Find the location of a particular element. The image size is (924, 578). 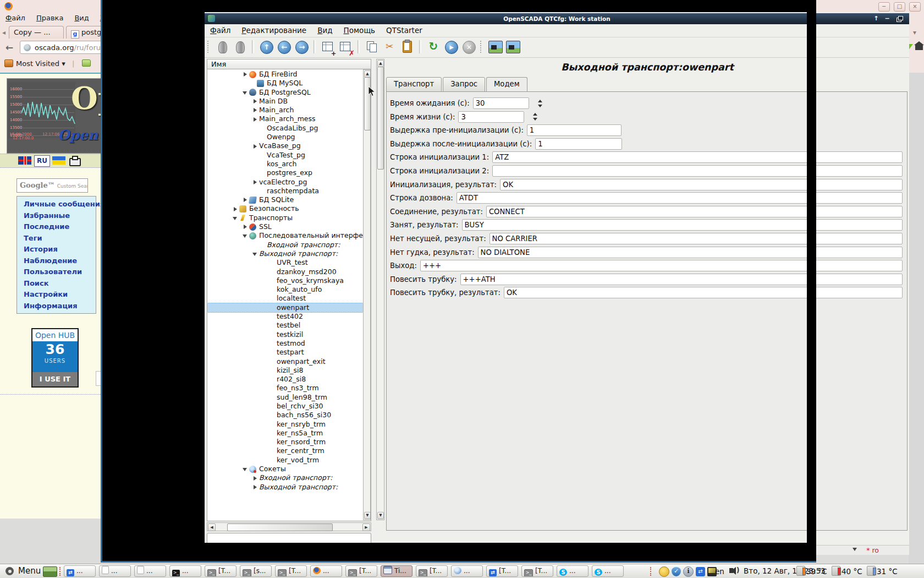

tree-item: owenpart is located at coordinates (285, 308).